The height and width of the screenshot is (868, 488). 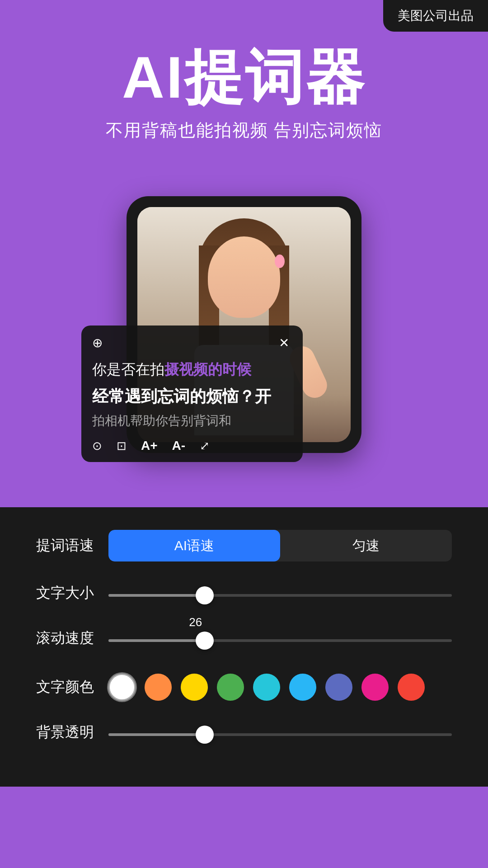 I want to click on text-size-fill, so click(x=156, y=595).